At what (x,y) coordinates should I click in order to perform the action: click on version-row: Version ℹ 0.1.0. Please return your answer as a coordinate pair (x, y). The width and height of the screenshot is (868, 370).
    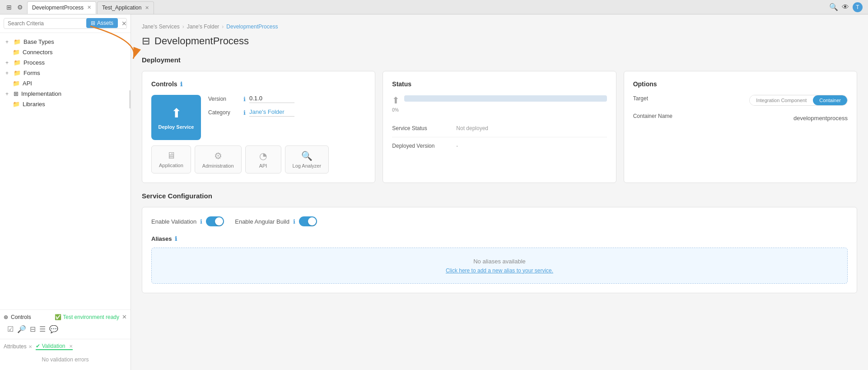
    Looking at the image, I should click on (251, 99).